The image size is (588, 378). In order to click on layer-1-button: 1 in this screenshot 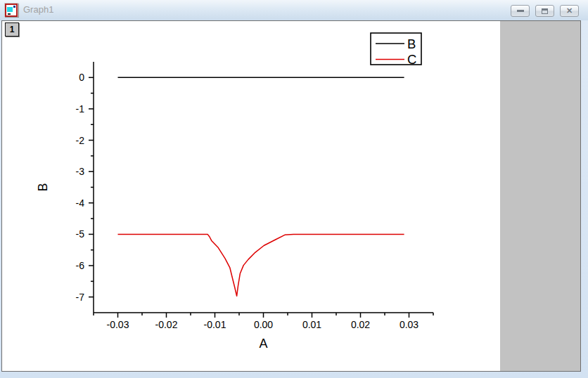, I will do `click(12, 30)`.